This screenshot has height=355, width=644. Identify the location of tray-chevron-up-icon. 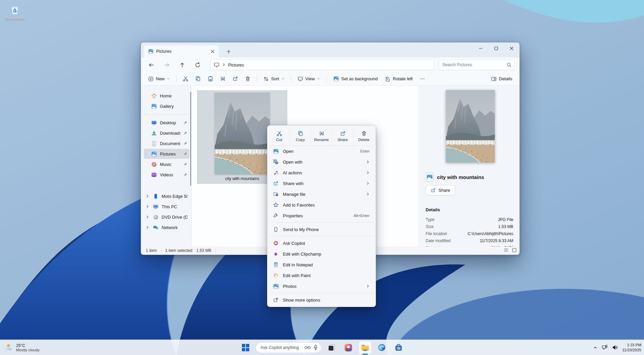
(595, 348).